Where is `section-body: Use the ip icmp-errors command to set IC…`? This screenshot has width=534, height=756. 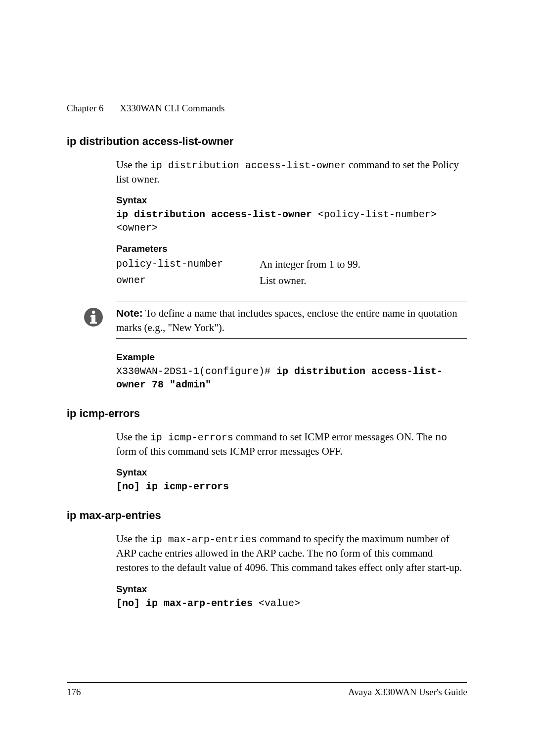
section-body: Use the ip icmp-errors command to set IC… is located at coordinates (292, 462).